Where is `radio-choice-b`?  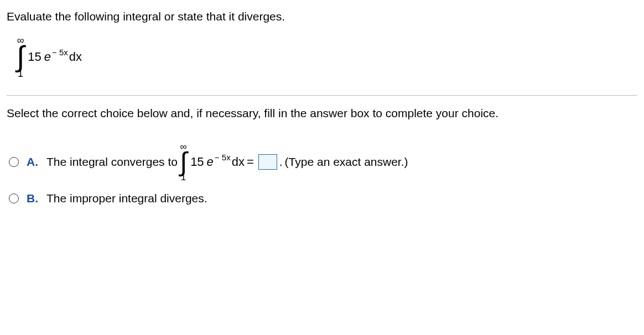
radio-choice-b is located at coordinates (14, 198).